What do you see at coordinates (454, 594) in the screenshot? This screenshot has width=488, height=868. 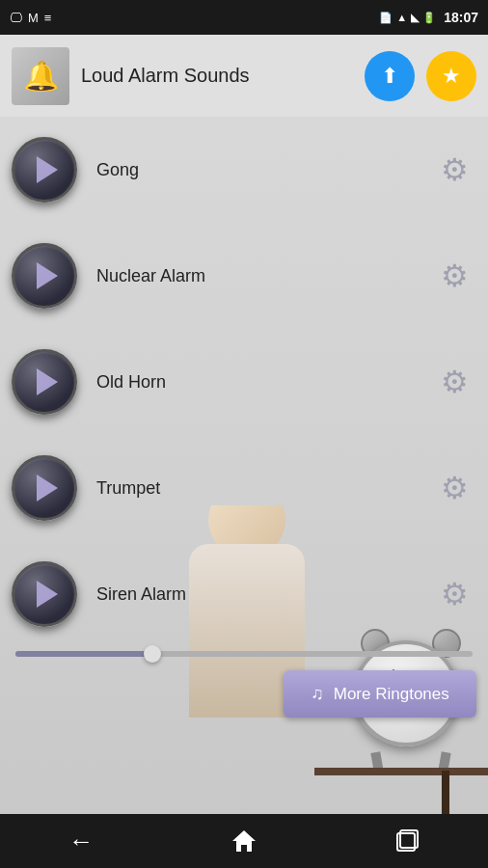 I see `settings-button-siren: ⚙` at bounding box center [454, 594].